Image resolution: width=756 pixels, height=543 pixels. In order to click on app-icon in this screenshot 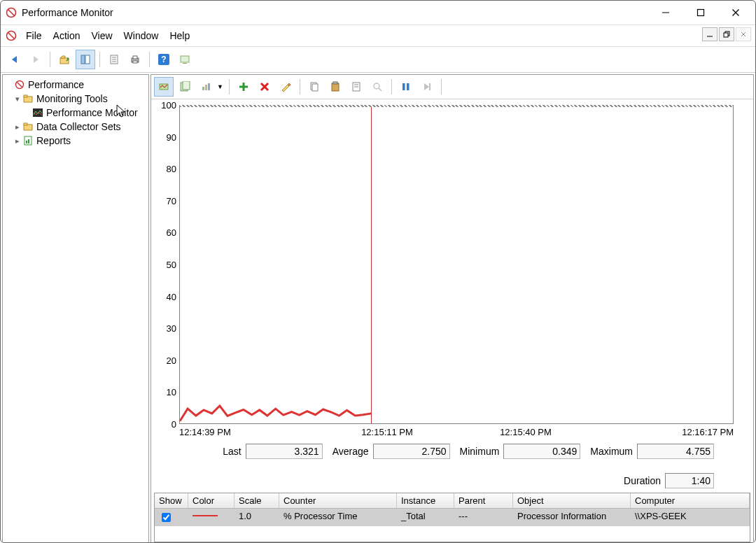, I will do `click(11, 13)`.